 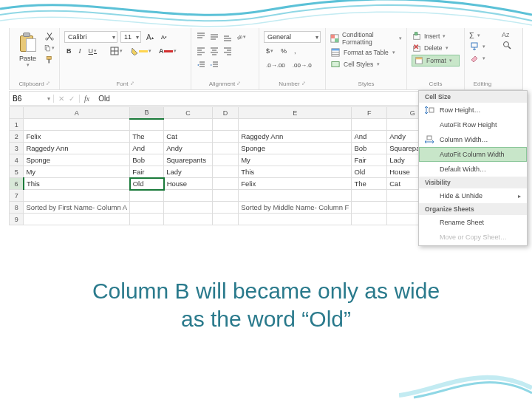 I want to click on format-painter-button, so click(x=50, y=60).